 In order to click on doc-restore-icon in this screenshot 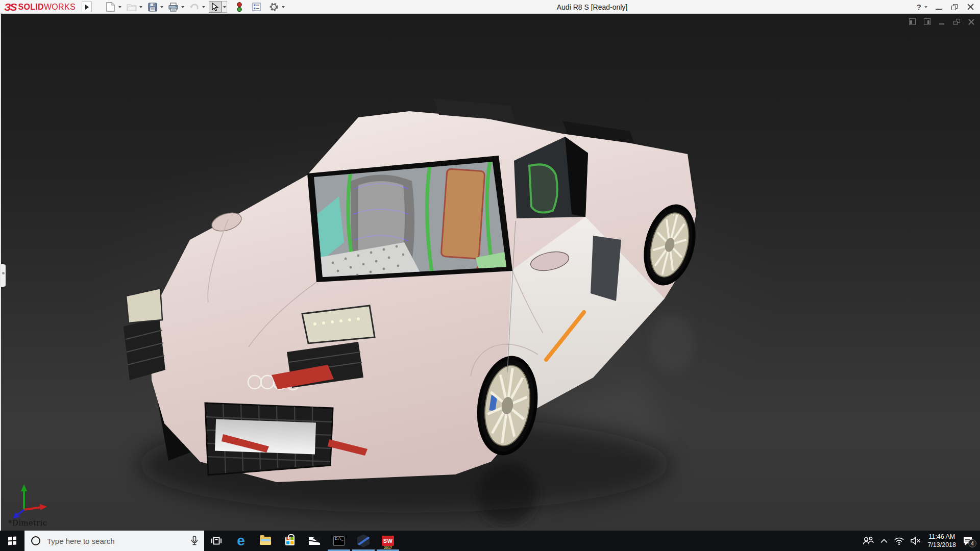, I will do `click(957, 22)`.